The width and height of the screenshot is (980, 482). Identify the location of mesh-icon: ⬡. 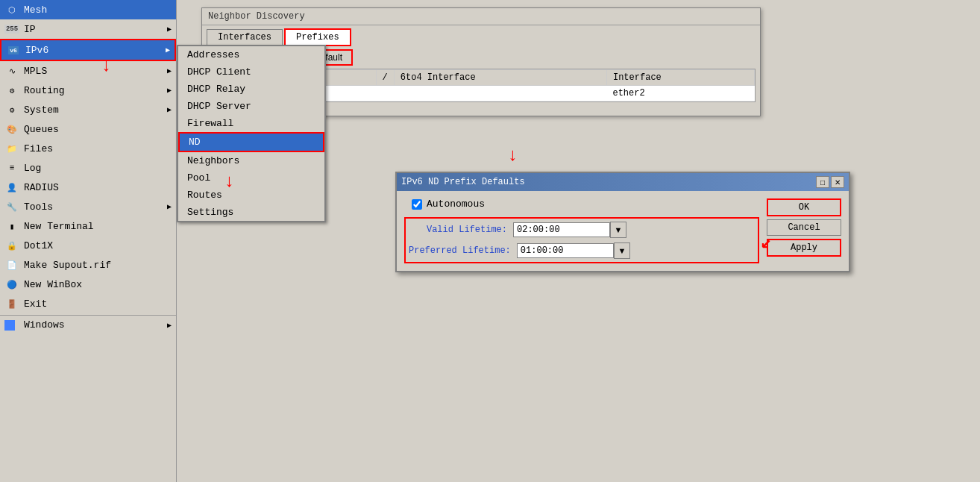
(12, 10).